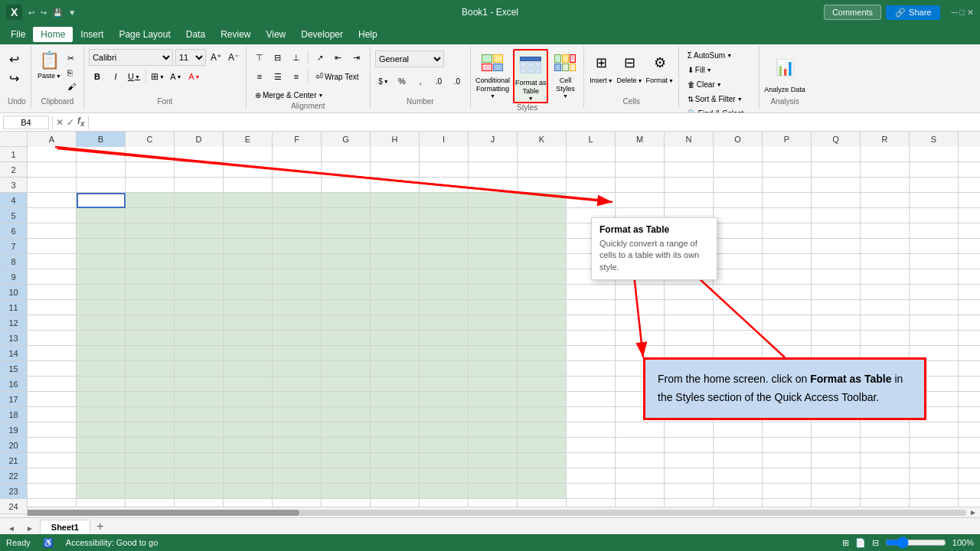 The width and height of the screenshot is (980, 551). I want to click on cell-A3, so click(52, 185).